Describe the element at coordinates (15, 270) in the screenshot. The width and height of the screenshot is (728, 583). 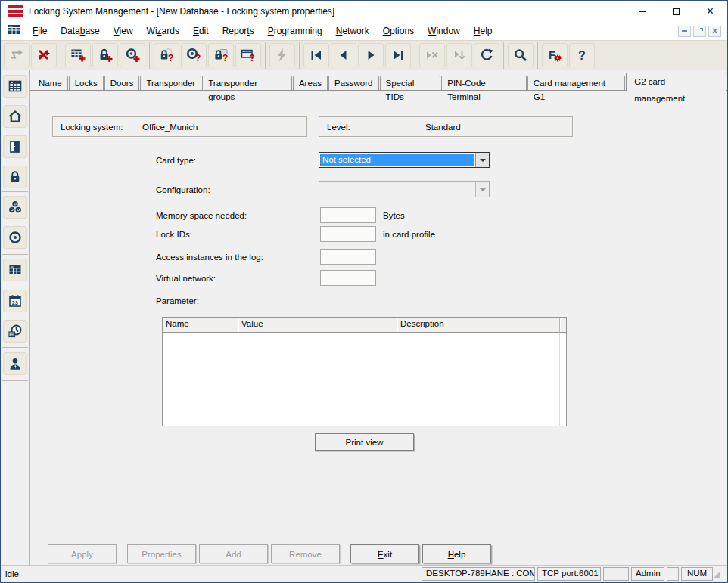
I see `sidebar-matrix-button` at that location.